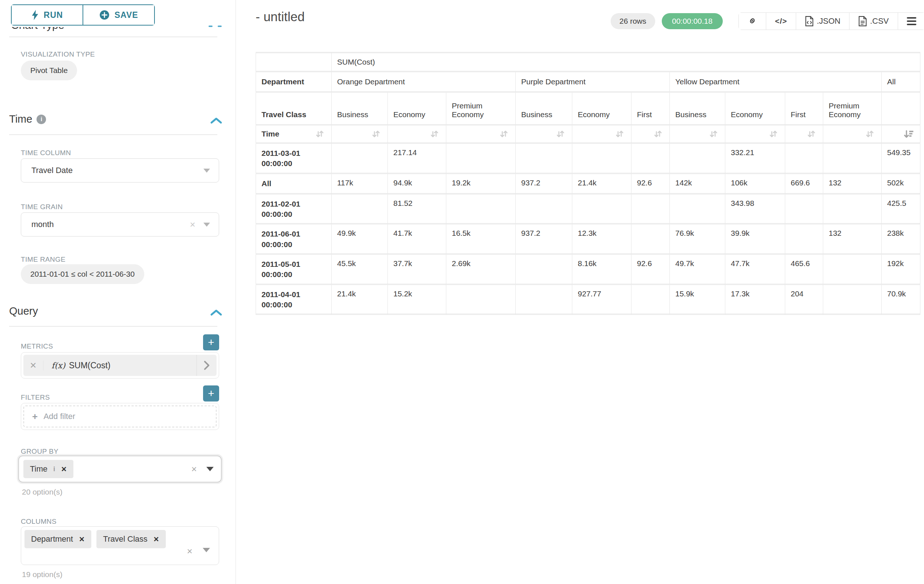  What do you see at coordinates (43, 259) in the screenshot?
I see `time-range-label: TIME RANGE` at bounding box center [43, 259].